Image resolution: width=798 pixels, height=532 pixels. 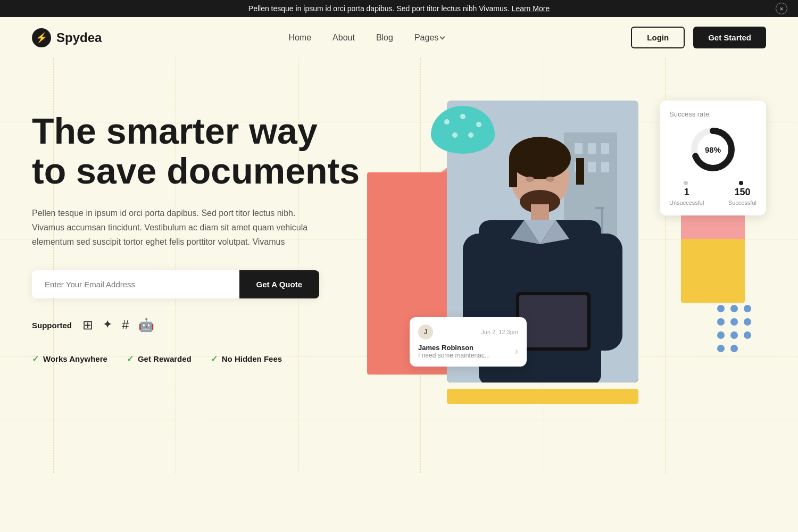 What do you see at coordinates (713, 194) in the screenshot?
I see `success-stats: 1 Unsuccessful 150 Successful` at bounding box center [713, 194].